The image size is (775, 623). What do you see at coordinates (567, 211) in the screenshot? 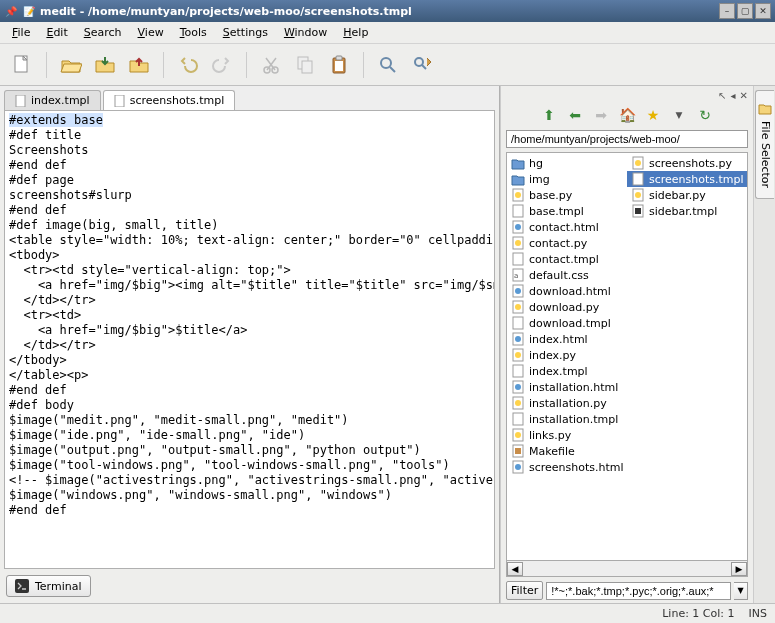
I see `file-item: base.tmpl` at bounding box center [567, 211].